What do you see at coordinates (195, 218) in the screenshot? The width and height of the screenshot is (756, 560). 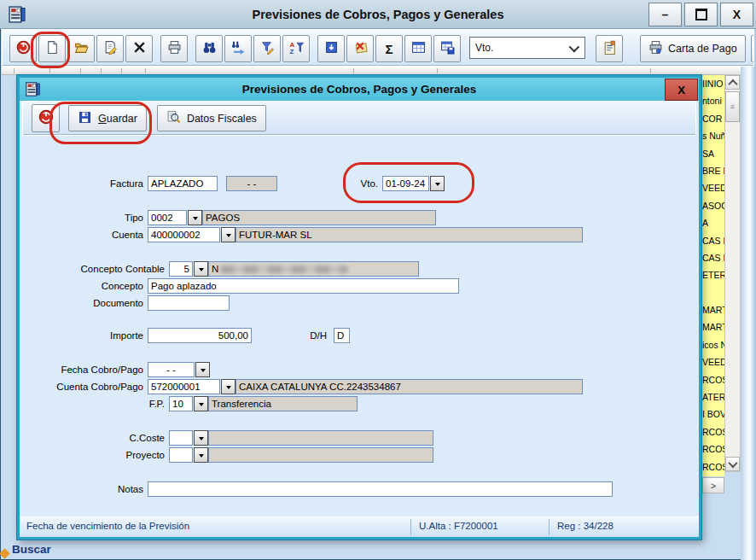 I see `tipo-dropdown-button` at bounding box center [195, 218].